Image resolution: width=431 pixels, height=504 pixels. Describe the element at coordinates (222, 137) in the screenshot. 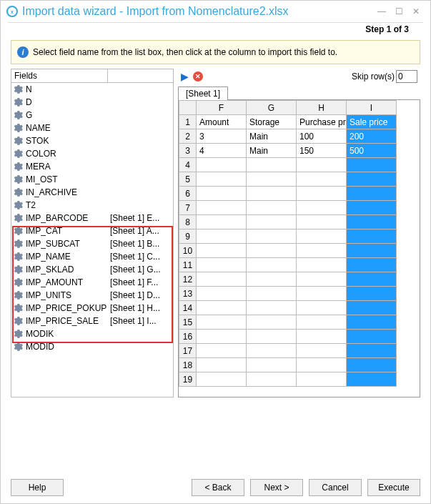

I see `grid-cell: 3` at that location.